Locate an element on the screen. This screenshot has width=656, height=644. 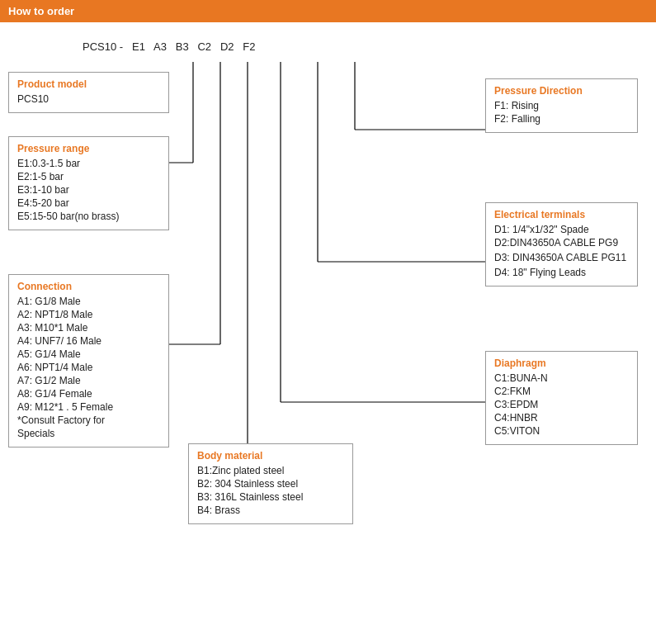
connection-title: Connection is located at coordinates (89, 286).